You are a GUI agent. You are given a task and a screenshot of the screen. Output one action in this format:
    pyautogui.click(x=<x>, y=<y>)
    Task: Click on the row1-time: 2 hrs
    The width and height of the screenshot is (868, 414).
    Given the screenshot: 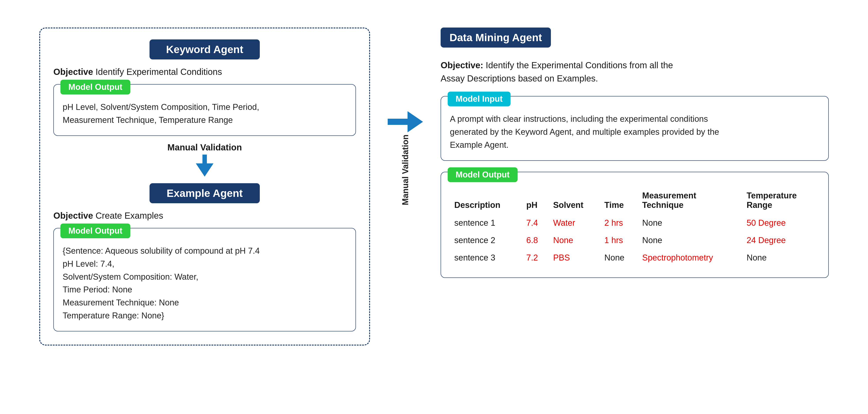 What is the action you would take?
    pyautogui.click(x=619, y=223)
    